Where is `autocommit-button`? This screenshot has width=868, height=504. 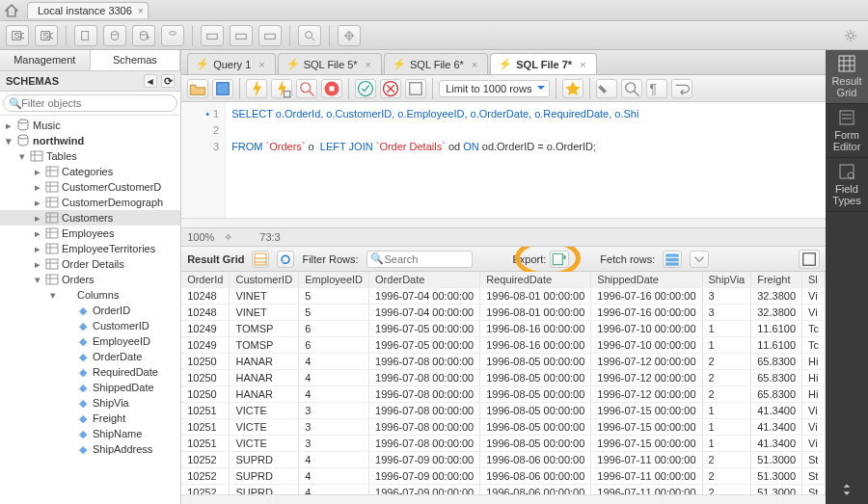
autocommit-button is located at coordinates (416, 89).